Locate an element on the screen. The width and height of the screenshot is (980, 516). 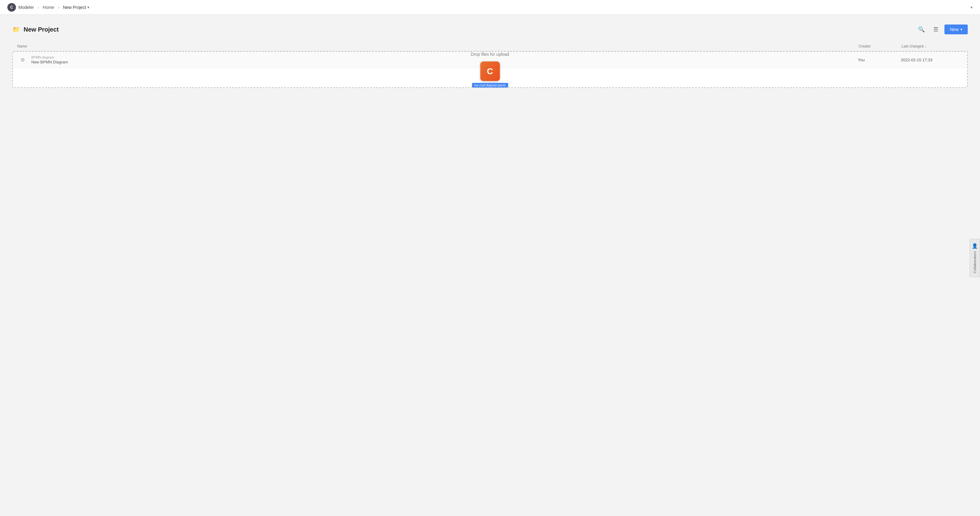
row-creator: You is located at coordinates (880, 60).